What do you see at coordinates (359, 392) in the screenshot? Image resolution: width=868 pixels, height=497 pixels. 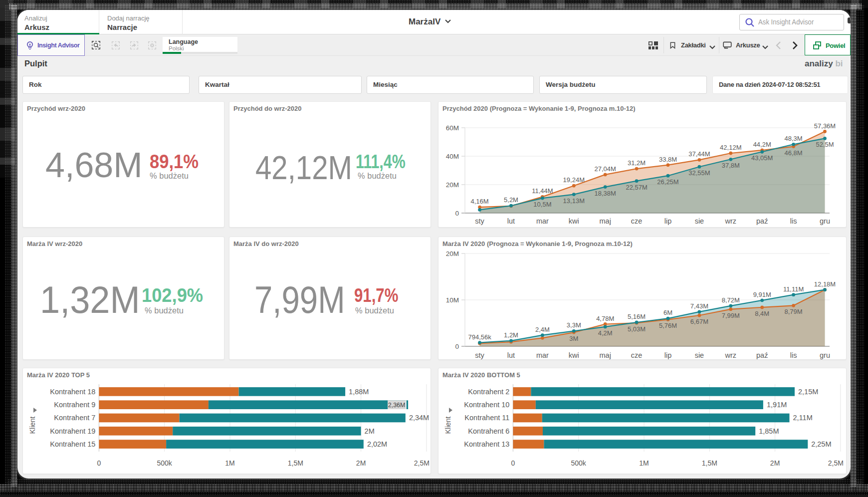 I see `svg-text: 1,88M` at bounding box center [359, 392].